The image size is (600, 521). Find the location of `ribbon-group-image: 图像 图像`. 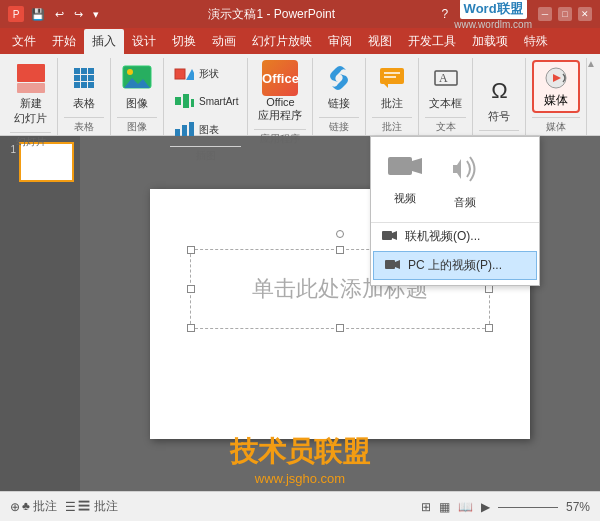

ribbon-group-image: 图像 图像 is located at coordinates (138, 96).